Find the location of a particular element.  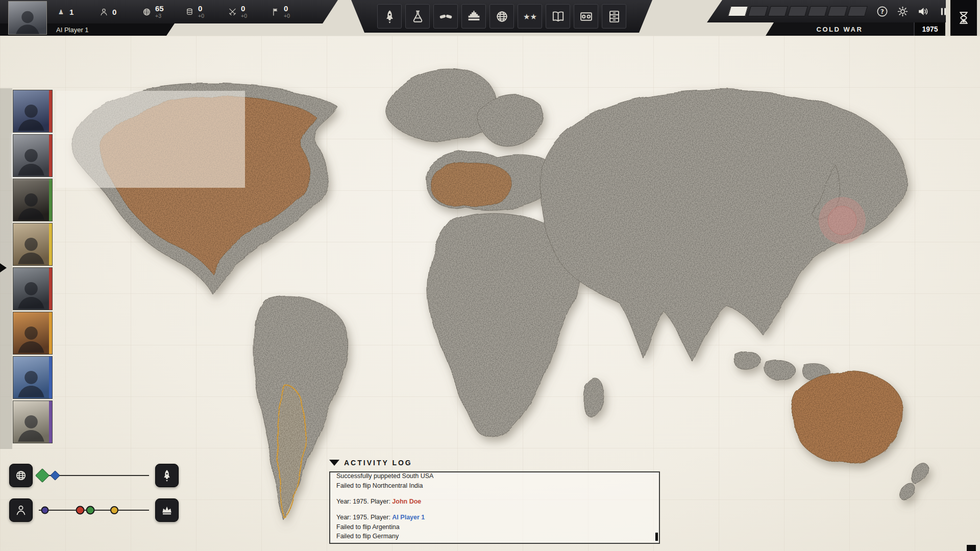

window-controls: ? is located at coordinates (913, 11).